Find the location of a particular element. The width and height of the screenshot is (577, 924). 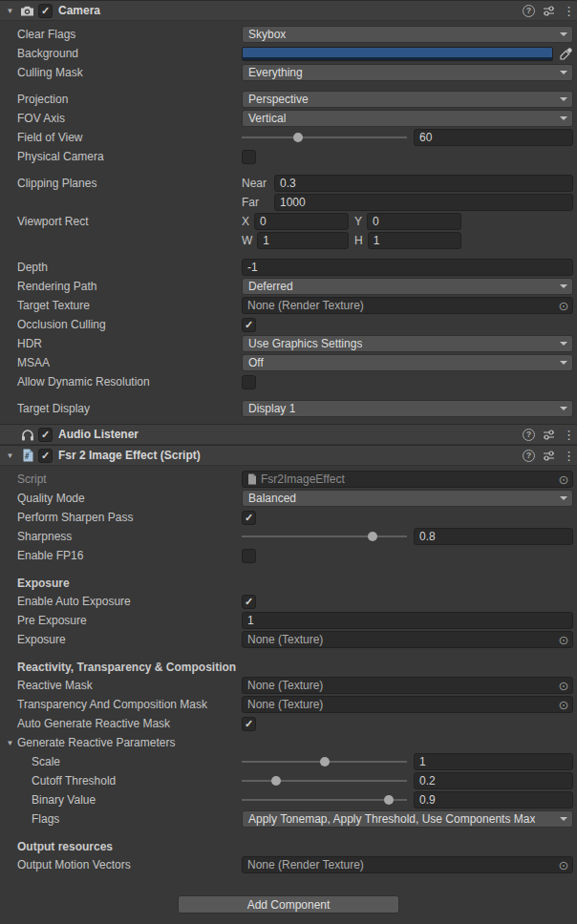

transparency-mask-field: None (Texture) ⊙ is located at coordinates (407, 704).